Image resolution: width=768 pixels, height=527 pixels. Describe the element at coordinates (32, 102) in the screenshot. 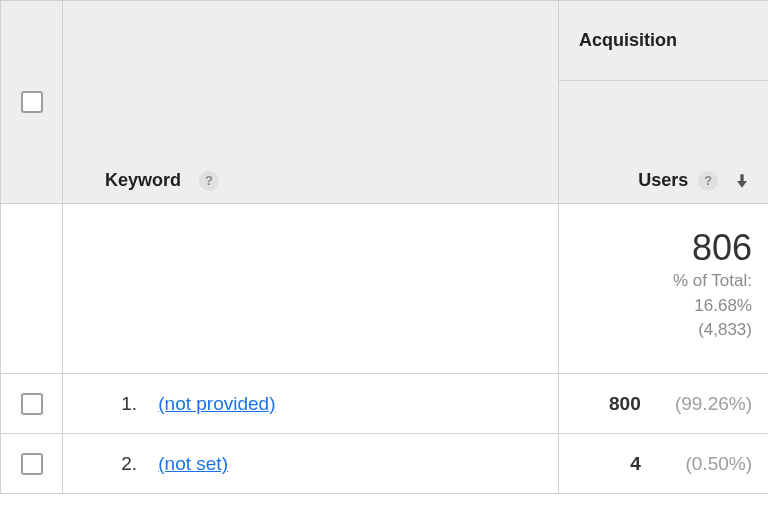

I see `header-check-cell` at that location.